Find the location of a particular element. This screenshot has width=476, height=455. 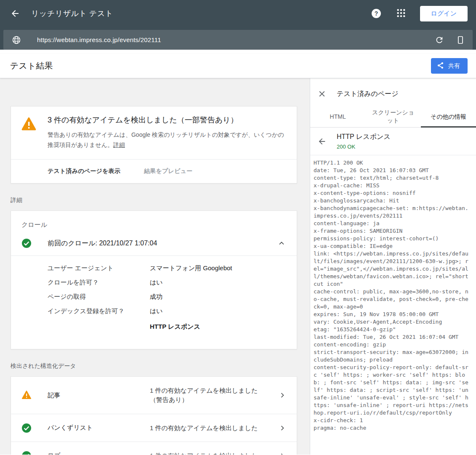

crawl-row-indexing-allowed: インデックス登録を許可？ はい is located at coordinates (172, 314).